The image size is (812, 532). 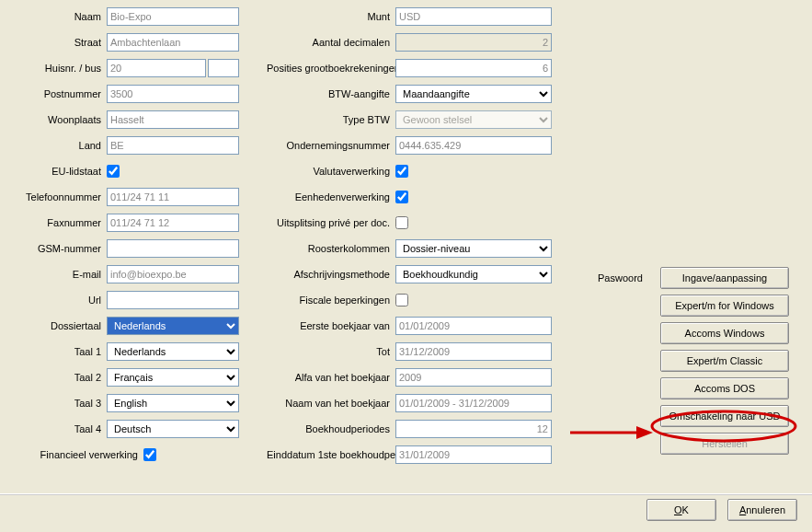 I want to click on label-gsm: GSM-nummer, so click(x=53, y=249).